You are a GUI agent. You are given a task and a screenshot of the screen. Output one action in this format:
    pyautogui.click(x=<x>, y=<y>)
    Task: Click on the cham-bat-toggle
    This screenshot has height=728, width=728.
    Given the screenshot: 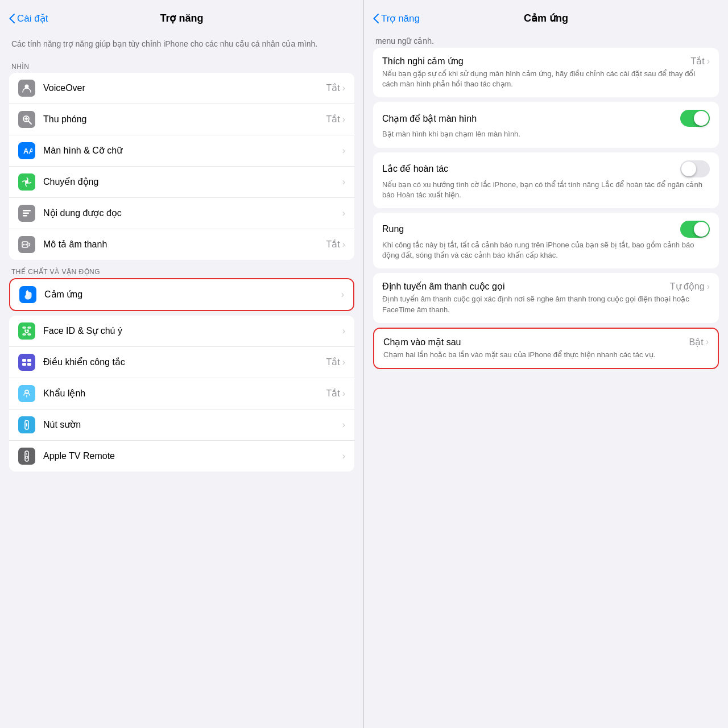 What is the action you would take?
    pyautogui.click(x=695, y=118)
    